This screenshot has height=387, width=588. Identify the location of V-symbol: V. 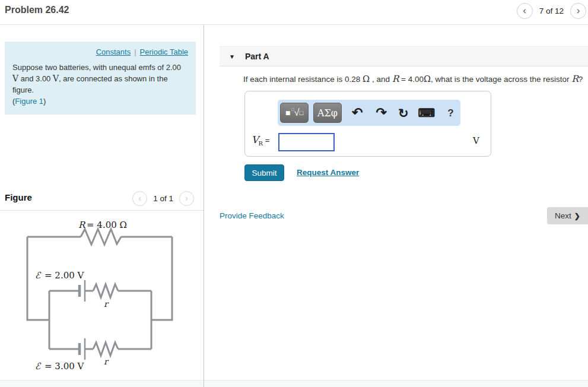
(255, 140).